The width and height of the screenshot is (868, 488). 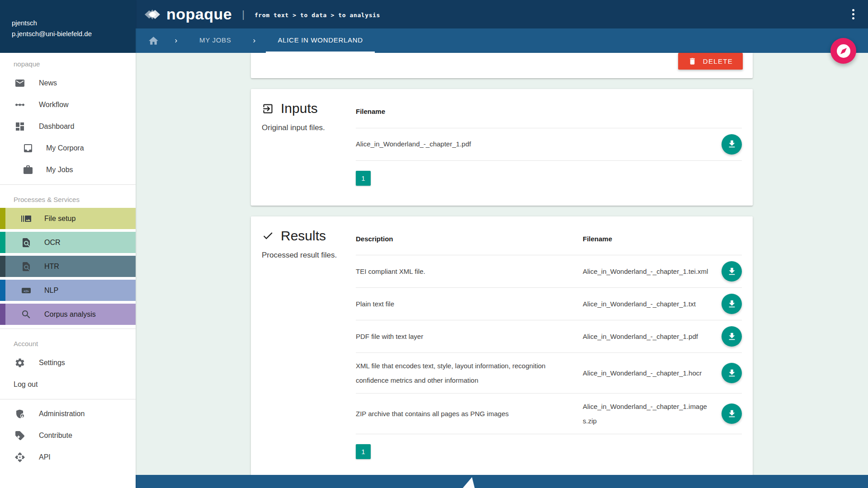 What do you see at coordinates (68, 363) in the screenshot?
I see `sidebar-item-settings: Settings` at bounding box center [68, 363].